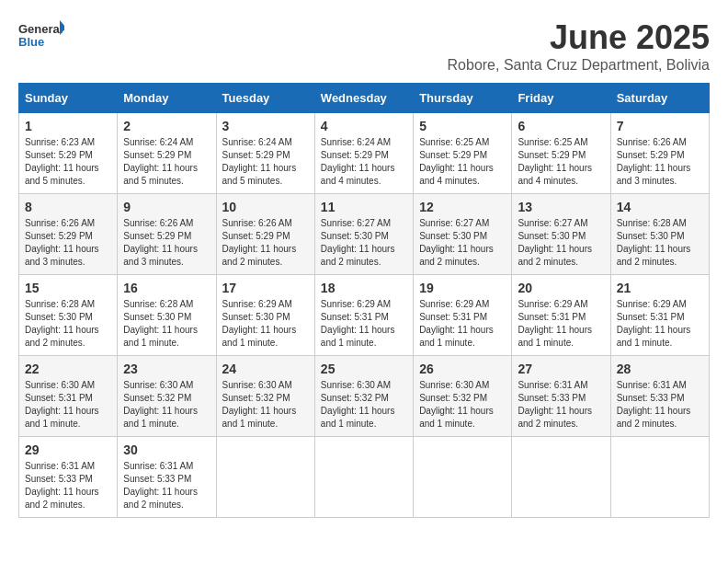 This screenshot has width=728, height=563. I want to click on calendar-cell: 18Sunrise: 6:29 AMSunset: 5:31 PMDayligh…, so click(364, 316).